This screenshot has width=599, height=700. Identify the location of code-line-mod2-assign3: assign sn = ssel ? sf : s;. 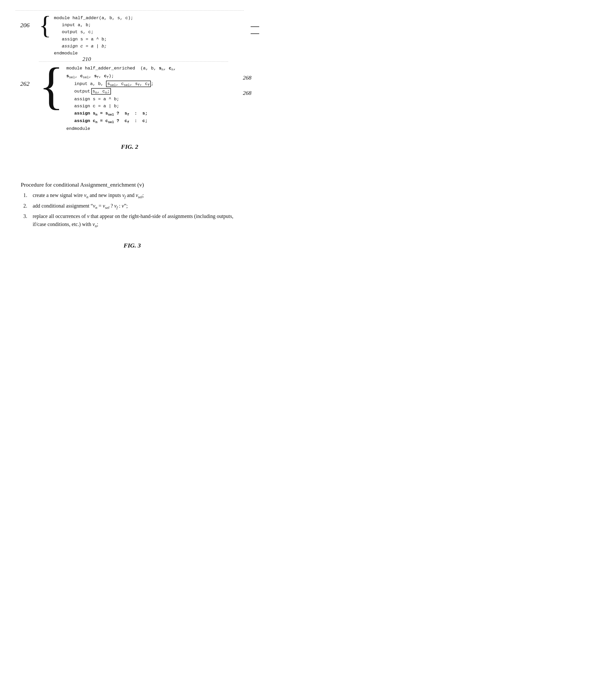
(147, 114).